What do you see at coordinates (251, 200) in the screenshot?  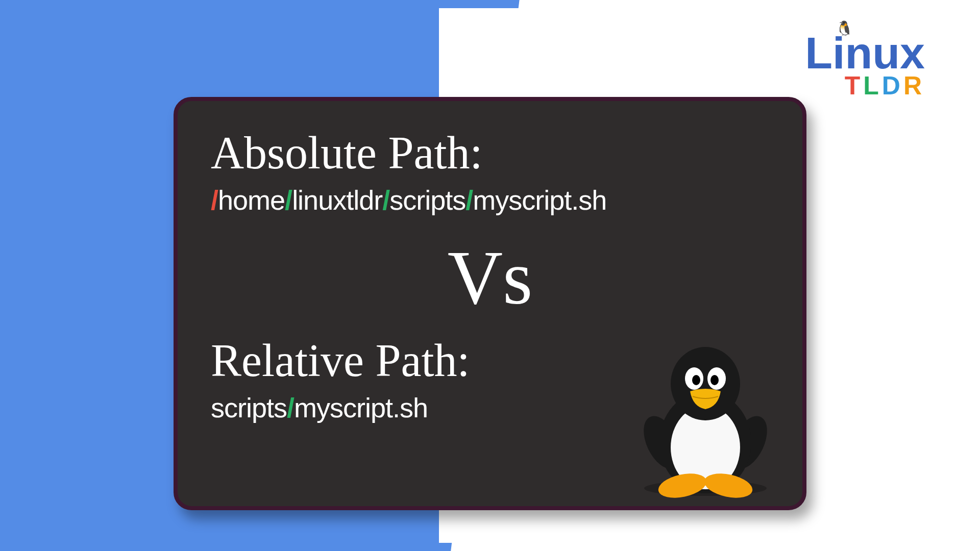 I see `path-segment: home` at bounding box center [251, 200].